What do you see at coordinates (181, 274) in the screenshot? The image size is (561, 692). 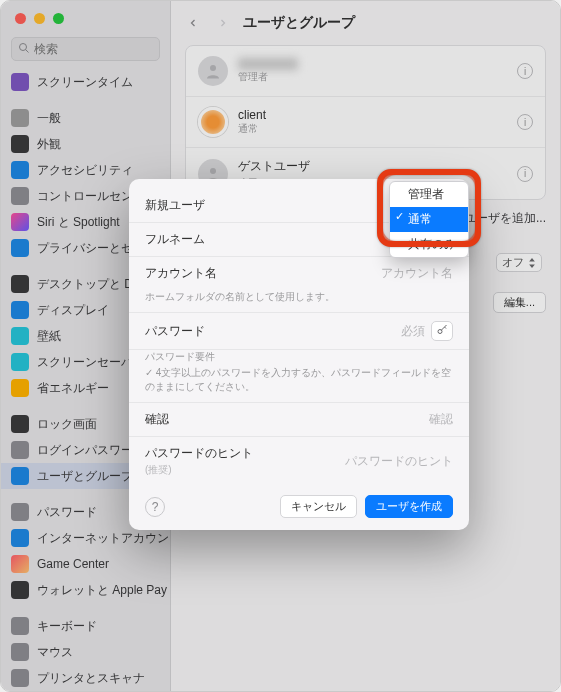 I see `account-name-label: アカウント名` at bounding box center [181, 274].